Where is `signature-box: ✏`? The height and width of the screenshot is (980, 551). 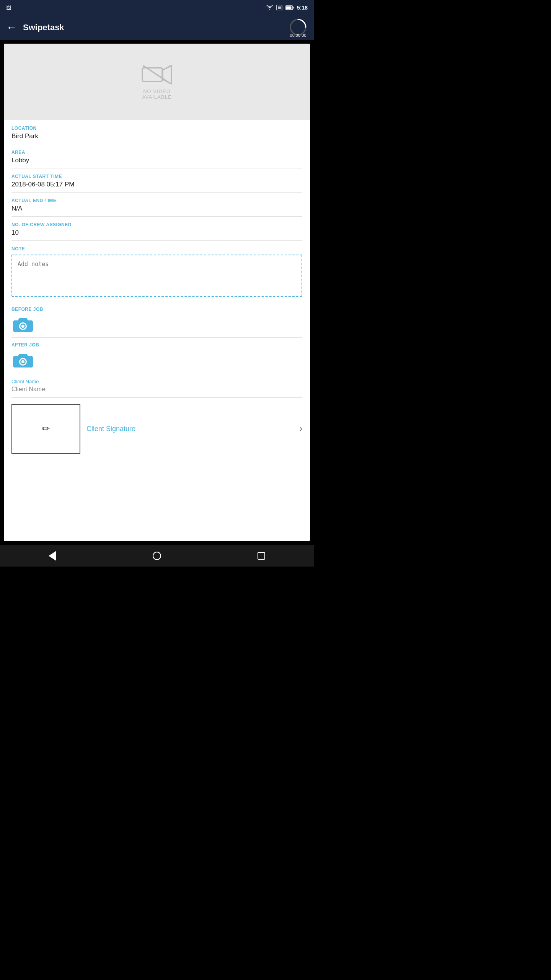
signature-box: ✏ is located at coordinates (46, 429).